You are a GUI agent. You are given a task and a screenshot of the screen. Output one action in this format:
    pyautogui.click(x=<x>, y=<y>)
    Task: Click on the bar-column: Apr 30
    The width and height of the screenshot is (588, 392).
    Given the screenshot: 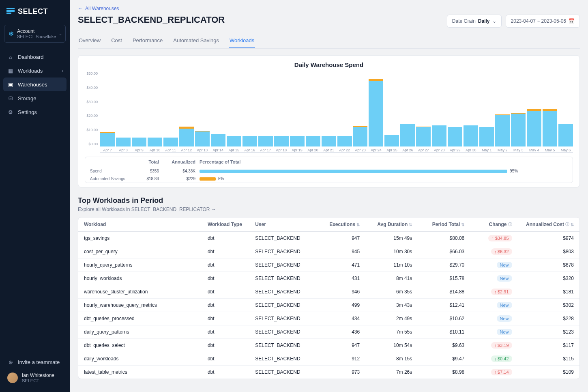 What is the action you would take?
    pyautogui.click(x=471, y=112)
    